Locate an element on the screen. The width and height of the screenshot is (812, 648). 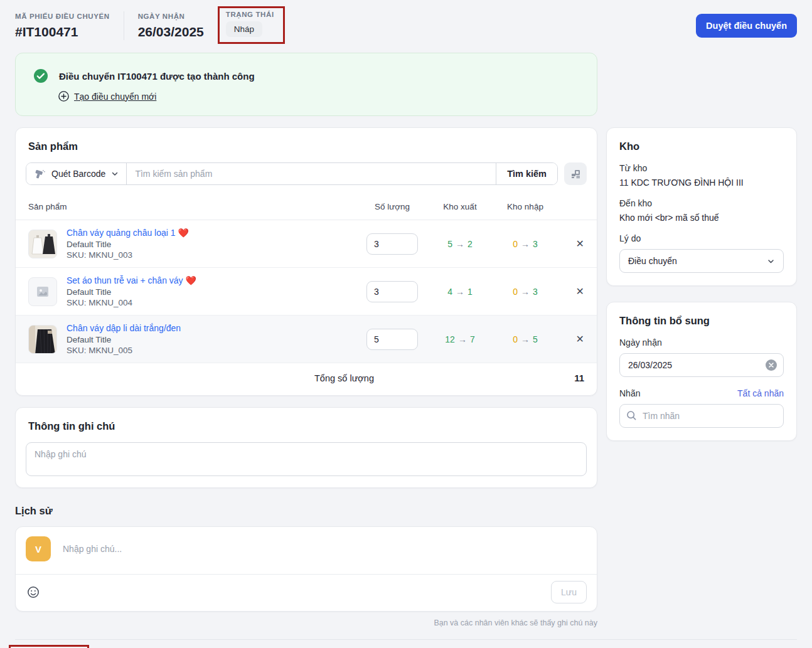
status-badge: Nháp is located at coordinates (244, 29).